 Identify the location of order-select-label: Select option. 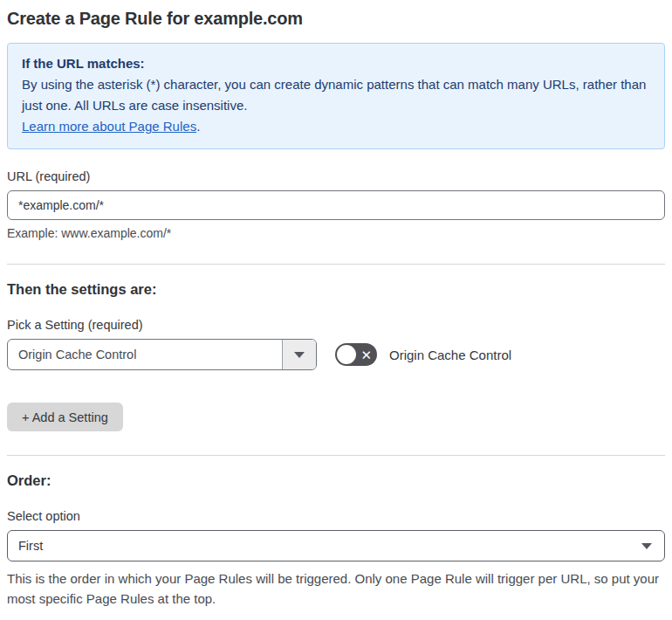
(336, 516).